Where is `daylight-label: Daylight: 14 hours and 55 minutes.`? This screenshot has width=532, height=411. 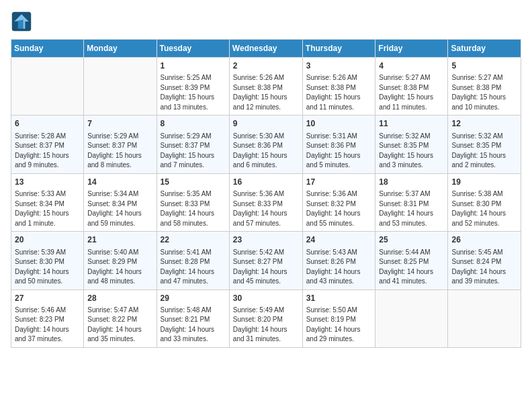 daylight-label: Daylight: 14 hours and 55 minutes. is located at coordinates (333, 218).